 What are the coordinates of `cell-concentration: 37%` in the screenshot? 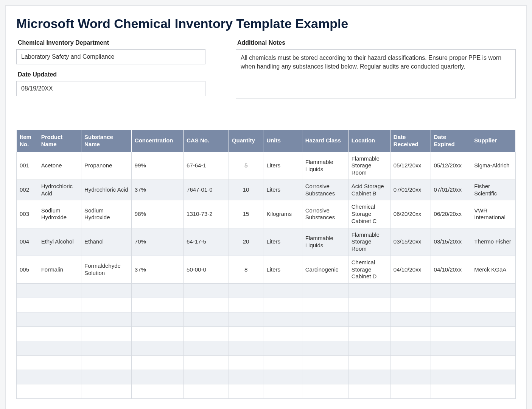 It's located at (157, 190).